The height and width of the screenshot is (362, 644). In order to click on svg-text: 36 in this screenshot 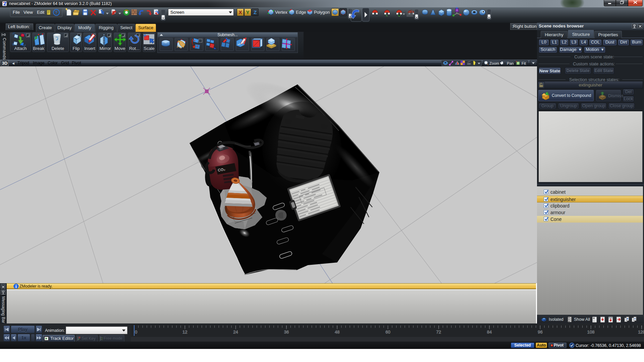, I will do `click(286, 332)`.